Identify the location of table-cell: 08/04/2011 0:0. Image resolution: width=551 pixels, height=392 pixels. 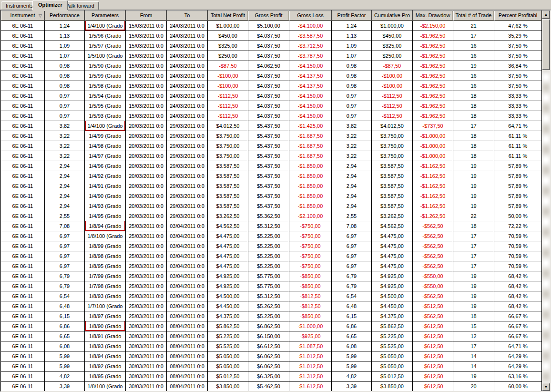
(187, 346).